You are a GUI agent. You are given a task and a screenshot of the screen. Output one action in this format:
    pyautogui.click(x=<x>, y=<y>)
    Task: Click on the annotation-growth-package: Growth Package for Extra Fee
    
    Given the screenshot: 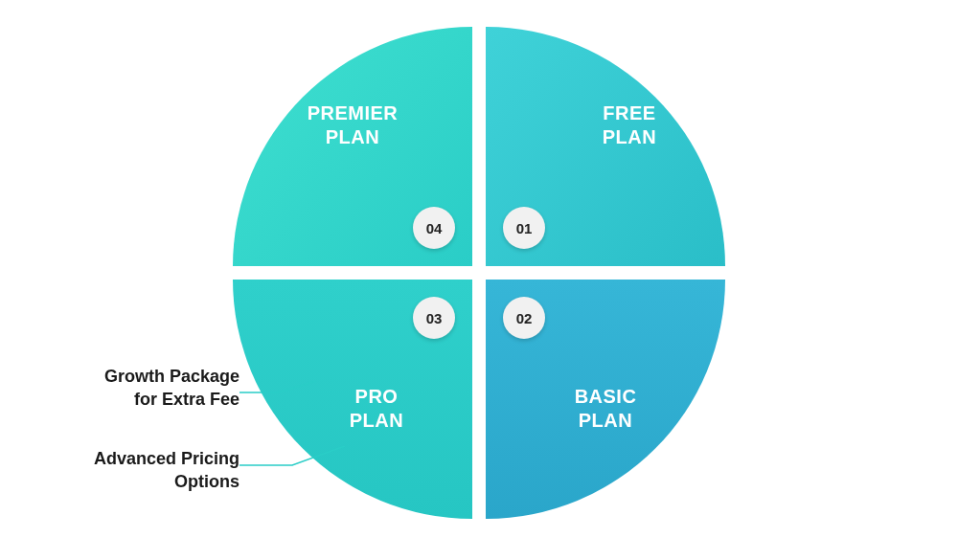 What is the action you would take?
    pyautogui.click(x=153, y=389)
    